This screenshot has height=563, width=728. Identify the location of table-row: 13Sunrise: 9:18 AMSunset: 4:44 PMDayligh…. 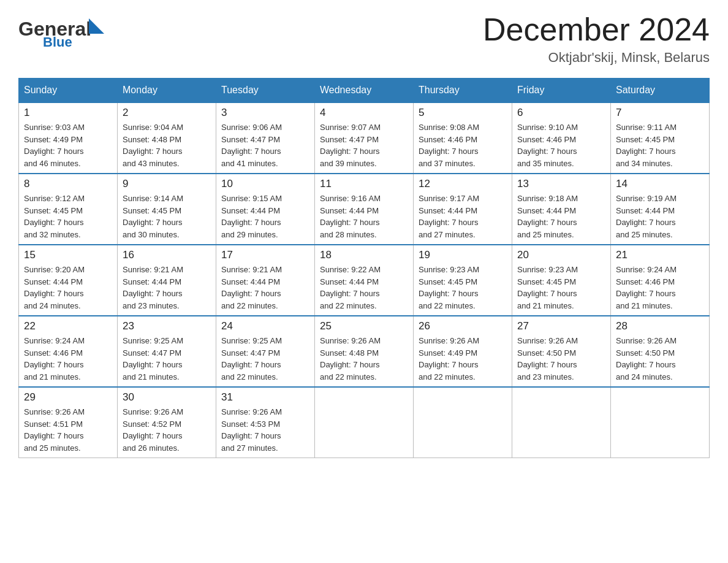
(561, 209).